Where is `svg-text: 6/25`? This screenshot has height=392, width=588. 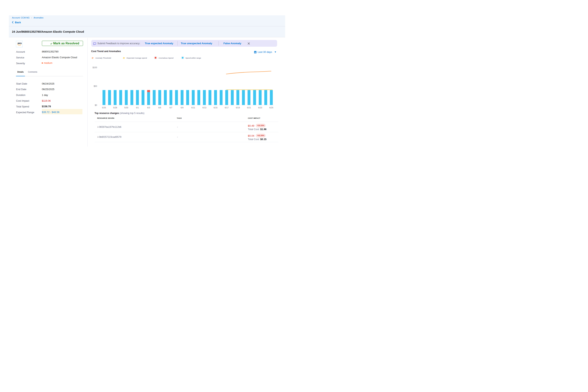
svg-text: 6/25 is located at coordinates (272, 108).